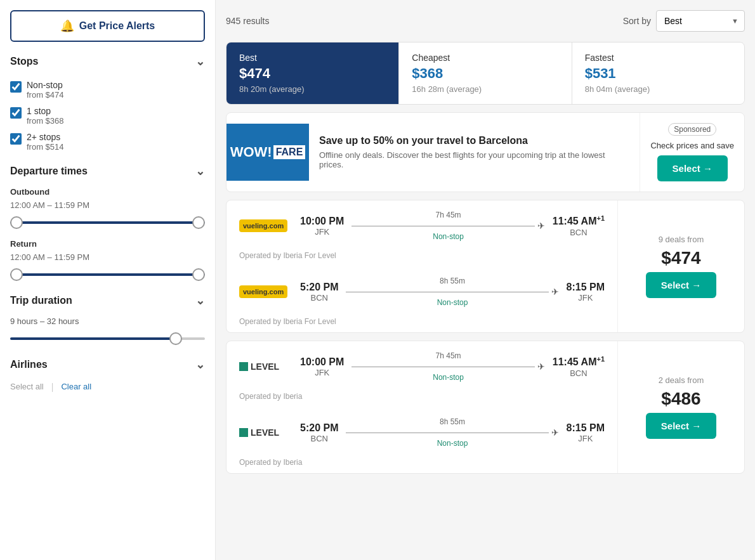 This screenshot has width=755, height=560. Describe the element at coordinates (46, 120) in the screenshot. I see `onestop-price: from $368` at that location.